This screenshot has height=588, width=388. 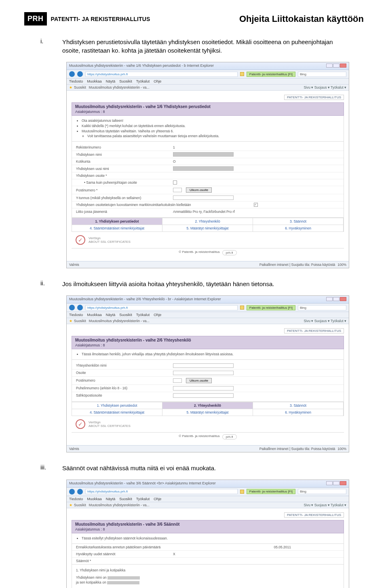 What do you see at coordinates (203, 366) in the screenshot?
I see `field-name` at bounding box center [203, 366].